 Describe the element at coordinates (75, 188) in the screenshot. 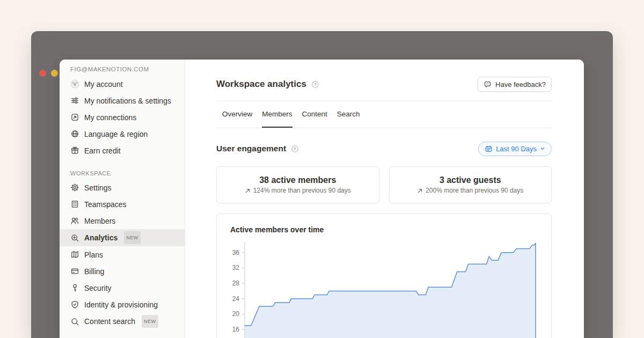

I see `gear-icon` at that location.